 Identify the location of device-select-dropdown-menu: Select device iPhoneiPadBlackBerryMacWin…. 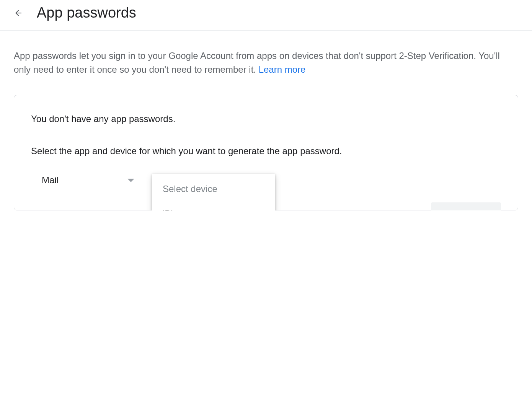
(214, 192).